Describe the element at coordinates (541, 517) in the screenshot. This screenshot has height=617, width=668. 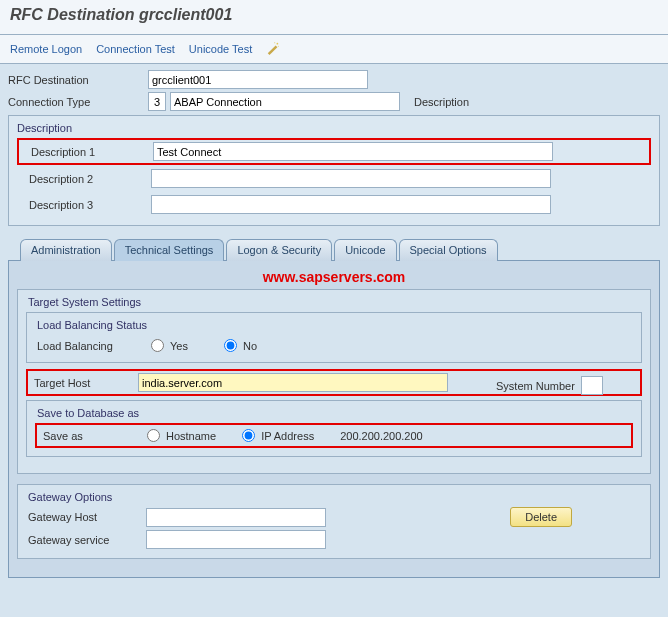
I see `delete-button: Delete` at that location.